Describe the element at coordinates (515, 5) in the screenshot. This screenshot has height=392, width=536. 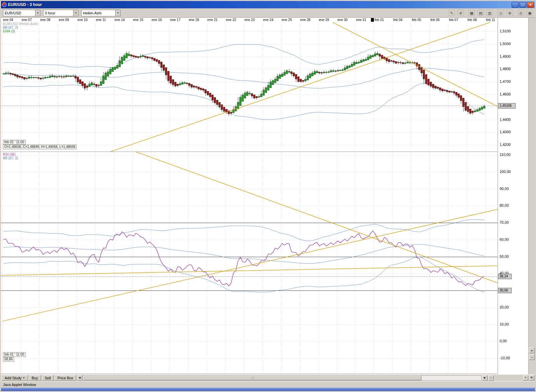
I see `minimize-button: _` at that location.